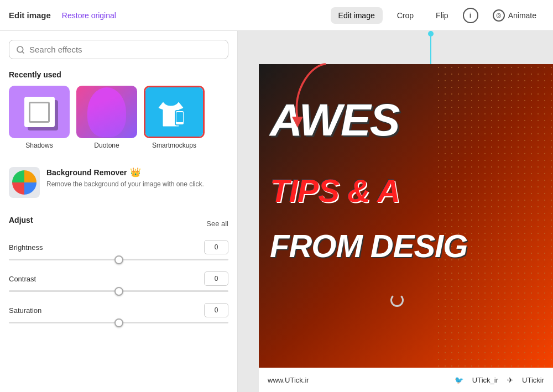 This screenshot has width=553, height=392. What do you see at coordinates (118, 223) in the screenshot?
I see `adjust-header: Adjust See all` at bounding box center [118, 223].